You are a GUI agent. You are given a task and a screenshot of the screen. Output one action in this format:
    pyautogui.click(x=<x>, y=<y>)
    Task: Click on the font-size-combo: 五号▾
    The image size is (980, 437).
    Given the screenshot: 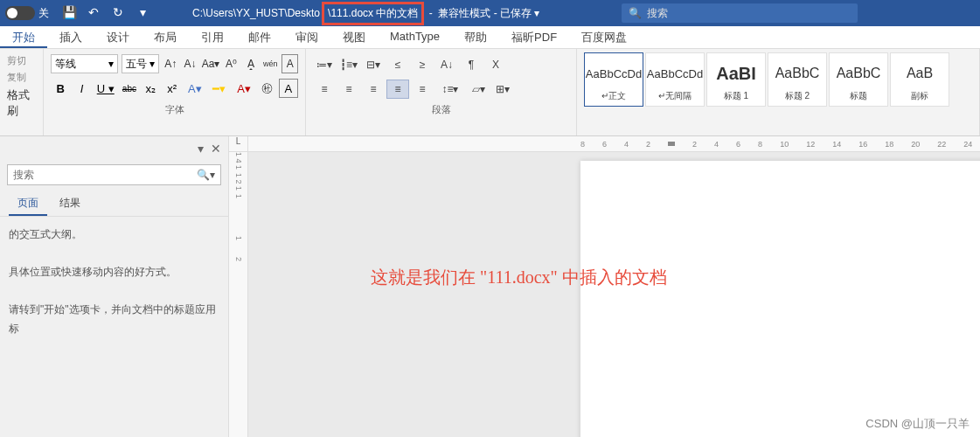 What is the action you would take?
    pyautogui.click(x=140, y=64)
    